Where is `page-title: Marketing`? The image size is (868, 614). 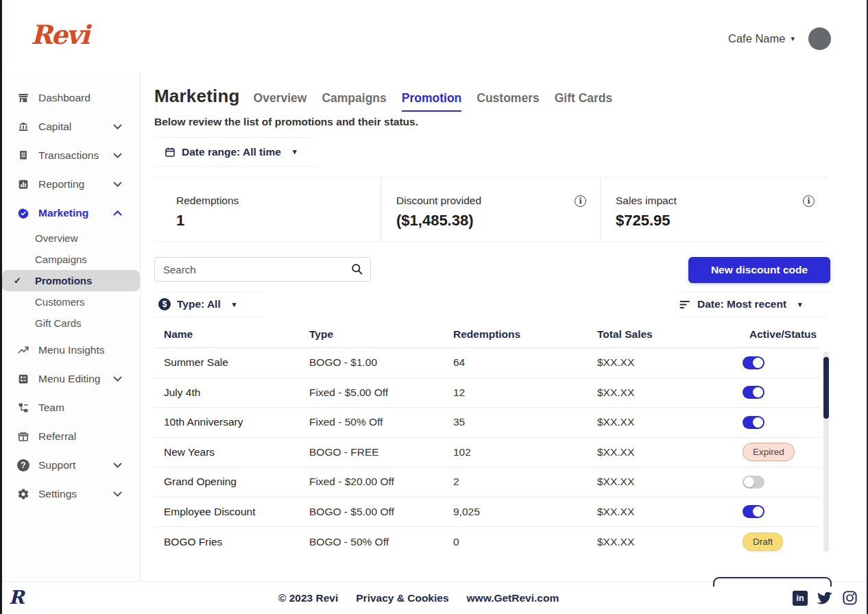 page-title: Marketing is located at coordinates (197, 96).